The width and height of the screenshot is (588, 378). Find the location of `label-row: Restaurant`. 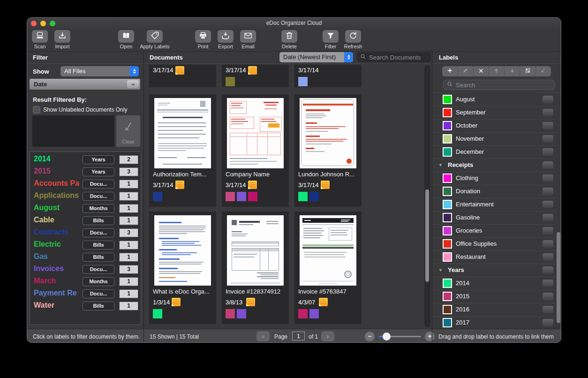

label-row: Restaurant is located at coordinates (494, 257).